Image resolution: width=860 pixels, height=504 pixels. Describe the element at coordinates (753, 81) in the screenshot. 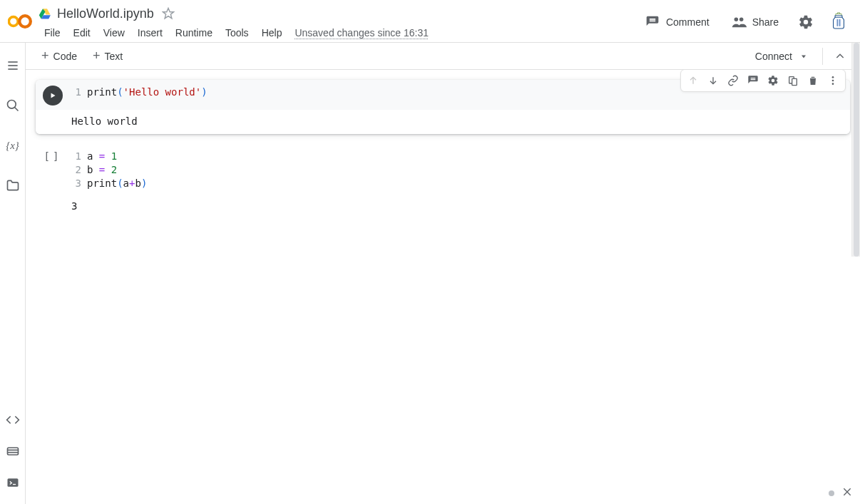

I see `comment-cell-button` at that location.